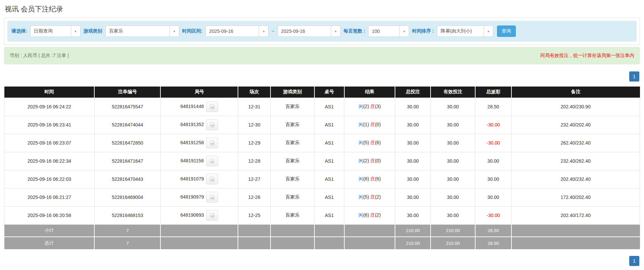  Describe the element at coordinates (322, 243) in the screenshot. I see `summary-row: 总计 7 210.00 210.00 28.50` at that location.